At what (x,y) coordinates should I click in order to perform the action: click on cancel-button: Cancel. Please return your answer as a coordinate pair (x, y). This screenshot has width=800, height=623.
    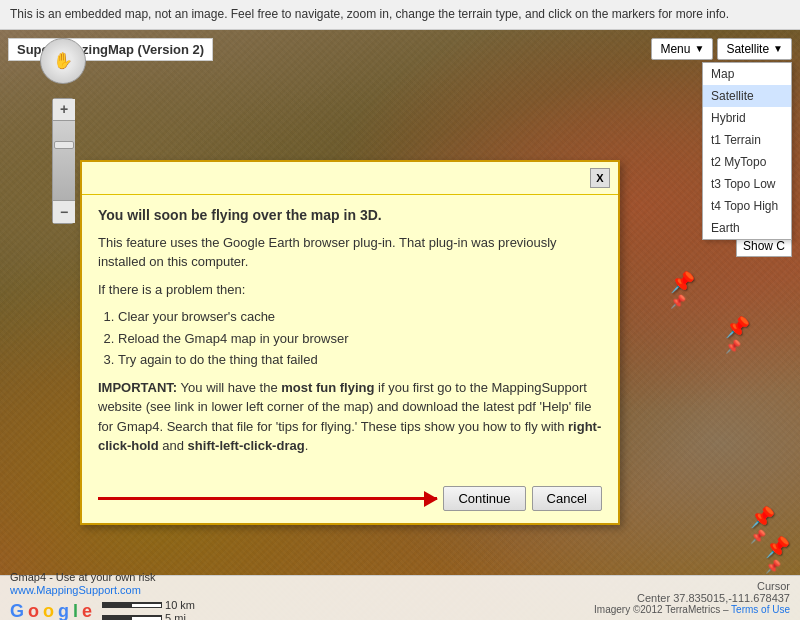
    Looking at the image, I should click on (567, 498).